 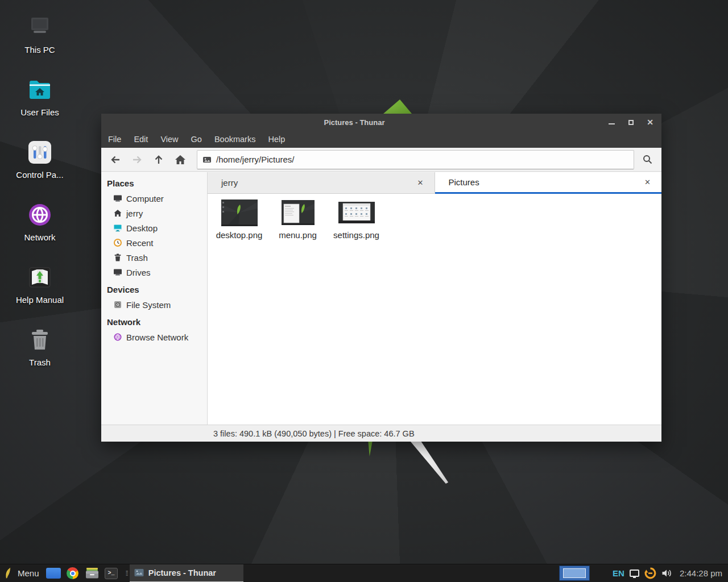 What do you see at coordinates (619, 573) in the screenshot?
I see `keyboard-layout-indicator: EN` at bounding box center [619, 573].